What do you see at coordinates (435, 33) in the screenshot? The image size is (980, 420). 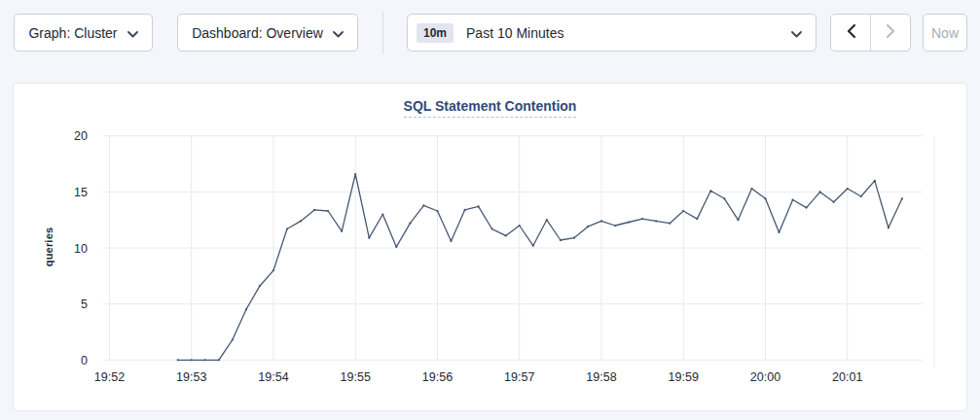 I see `time-window-badge: 10m` at bounding box center [435, 33].